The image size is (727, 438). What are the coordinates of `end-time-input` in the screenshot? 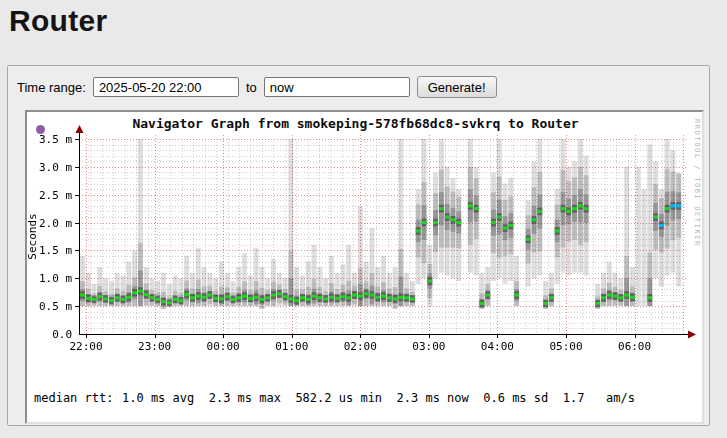 It's located at (337, 87).